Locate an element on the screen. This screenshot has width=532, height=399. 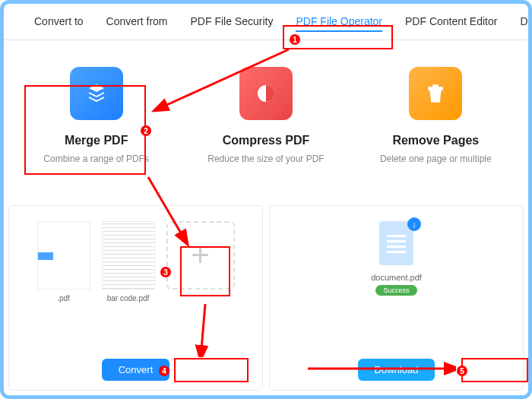
marker-5: 5 is located at coordinates (462, 371).